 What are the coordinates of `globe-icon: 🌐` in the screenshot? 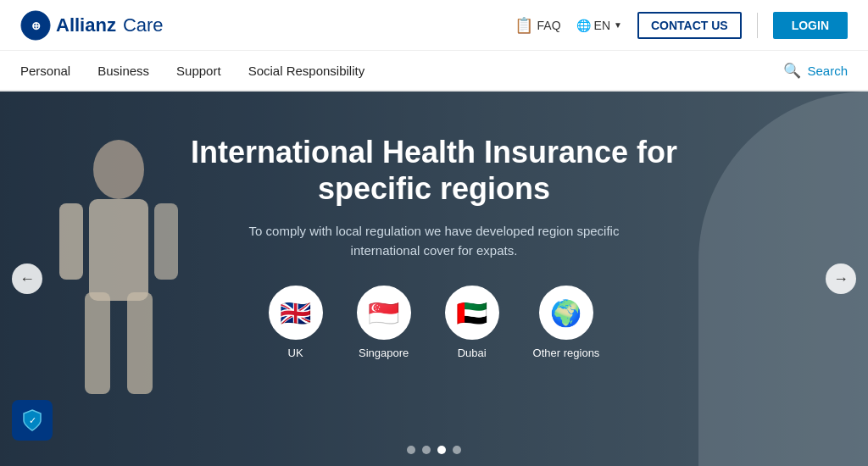 It's located at (583, 25).